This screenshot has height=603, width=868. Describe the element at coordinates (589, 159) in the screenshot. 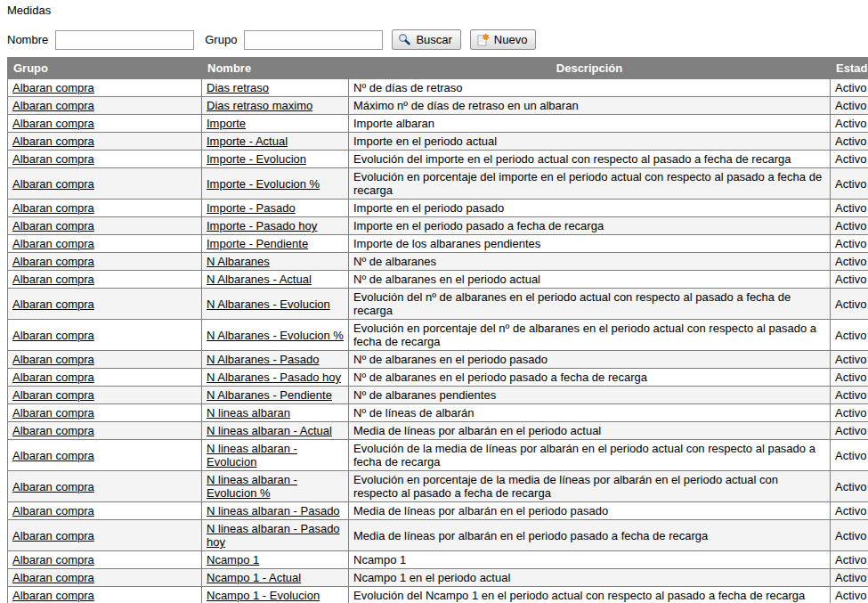

I see `descripcion-cell: Evolución del importe en el periodo actu…` at that location.